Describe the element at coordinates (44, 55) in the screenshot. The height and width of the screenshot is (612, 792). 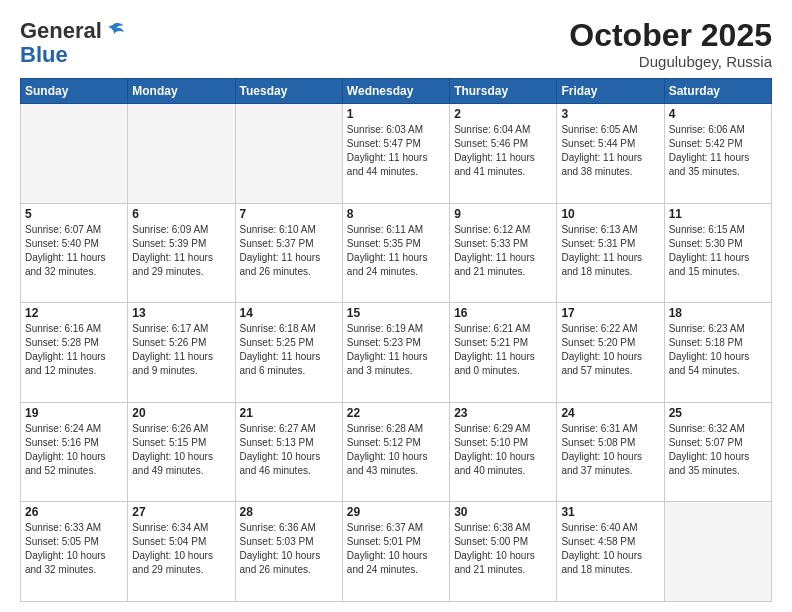
I see `logo-blue-text: Blue` at that location.